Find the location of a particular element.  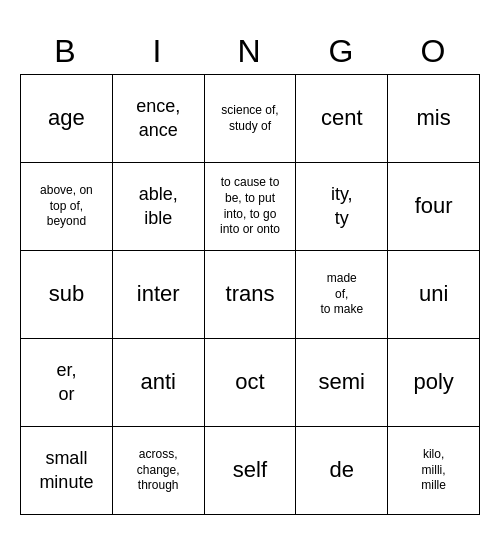

header-letter: N is located at coordinates (250, 52).